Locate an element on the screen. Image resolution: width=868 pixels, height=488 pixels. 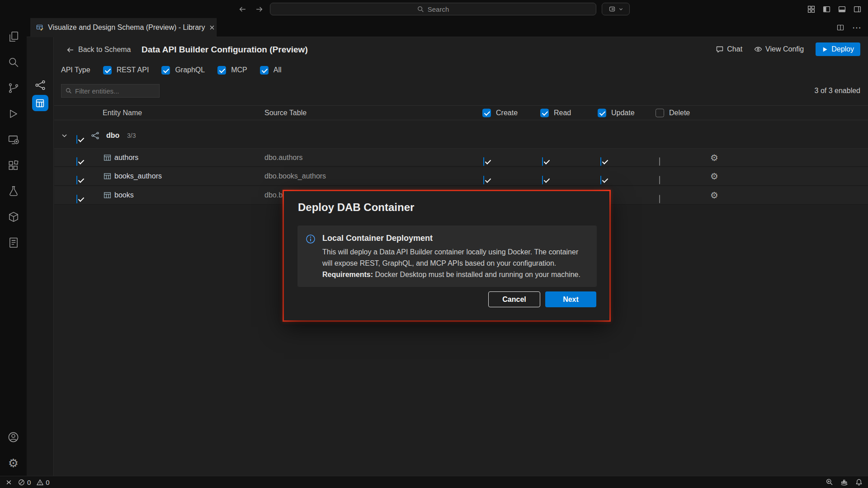
update-all-checkbox is located at coordinates (602, 113).